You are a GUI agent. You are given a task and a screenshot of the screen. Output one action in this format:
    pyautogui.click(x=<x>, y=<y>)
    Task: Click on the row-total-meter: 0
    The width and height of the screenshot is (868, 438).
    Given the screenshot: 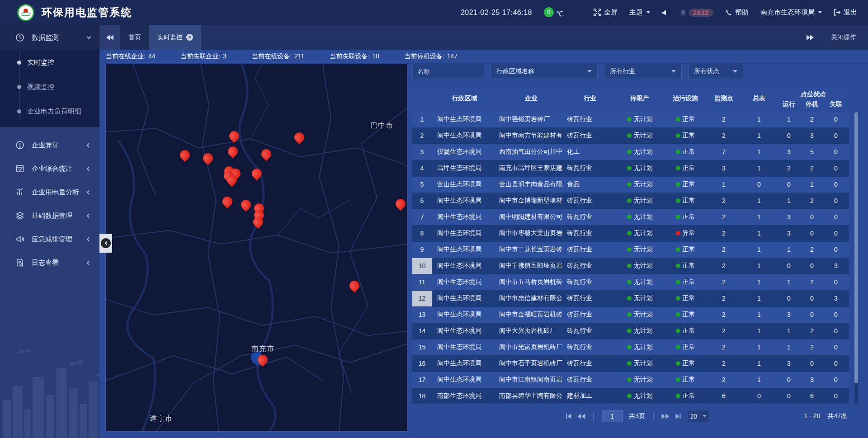 What is the action you would take?
    pyautogui.click(x=759, y=396)
    